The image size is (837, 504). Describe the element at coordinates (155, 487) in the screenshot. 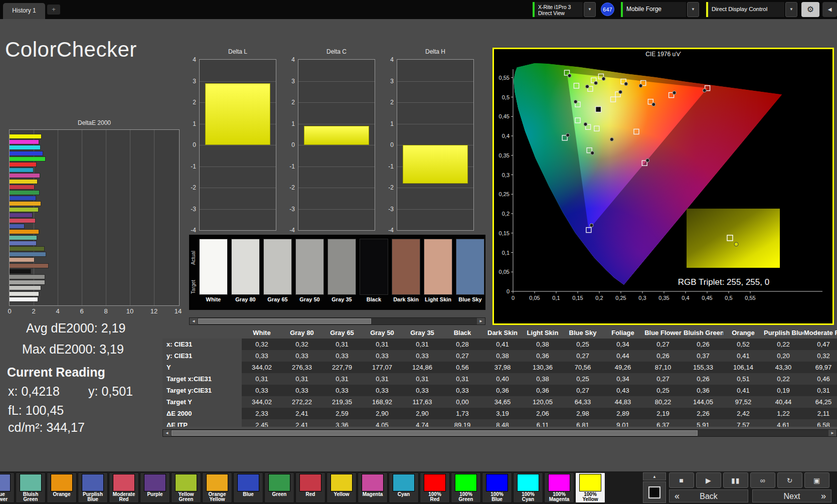

I see `patch-button-purple: Purple` at that location.